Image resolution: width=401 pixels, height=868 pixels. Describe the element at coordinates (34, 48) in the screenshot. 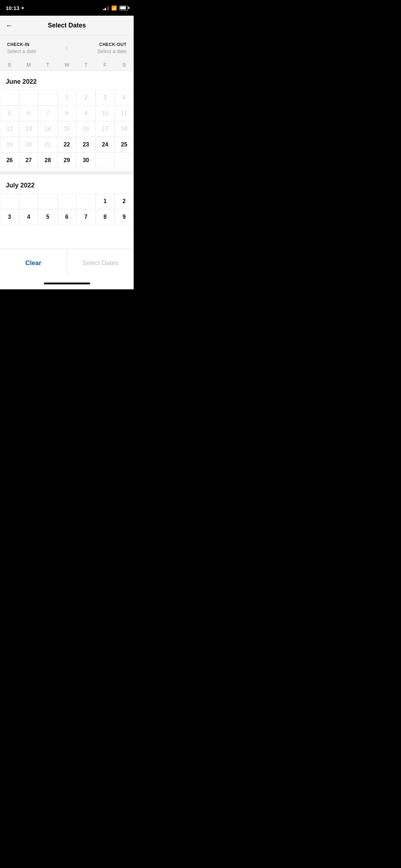

I see `checkin-block: CHECK-IN Select a date` at that location.